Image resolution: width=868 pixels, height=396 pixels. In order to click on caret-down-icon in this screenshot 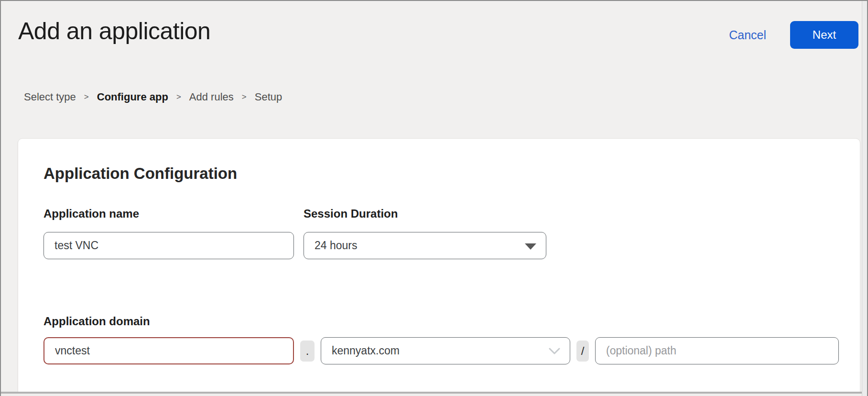, I will do `click(531, 247)`.